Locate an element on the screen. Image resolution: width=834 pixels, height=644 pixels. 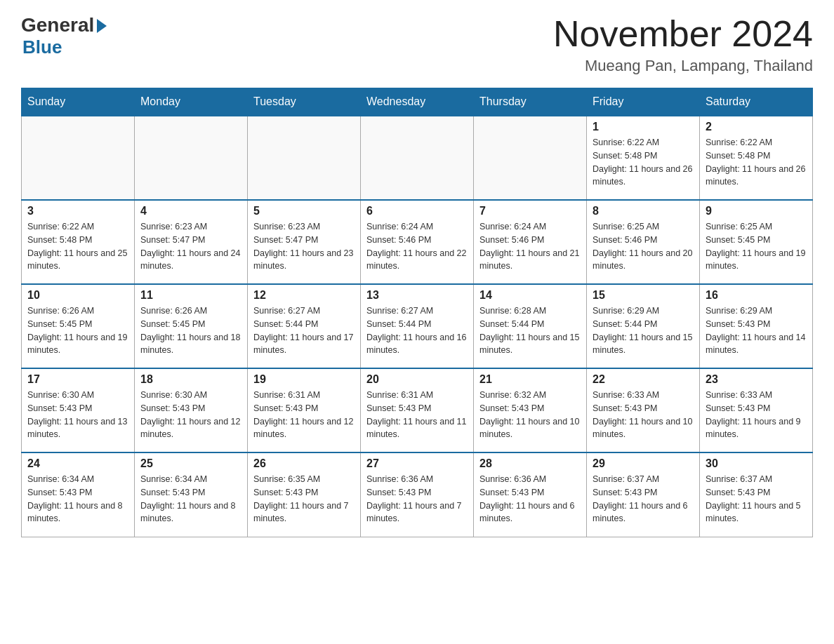
calendar-cell: 24Sunrise: 6:34 AMSunset: 5:43 PMDayligh… is located at coordinates (79, 495).